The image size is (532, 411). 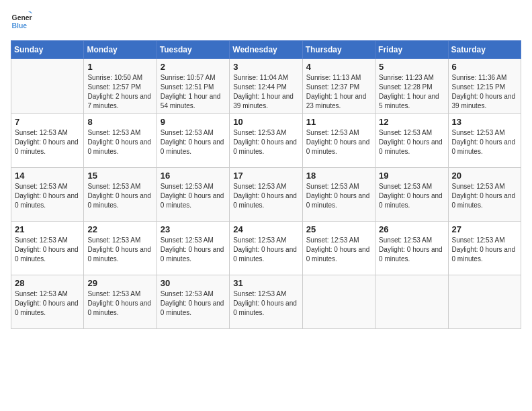 What do you see at coordinates (266, 21) in the screenshot?
I see `page-header: General Blue` at bounding box center [266, 21].